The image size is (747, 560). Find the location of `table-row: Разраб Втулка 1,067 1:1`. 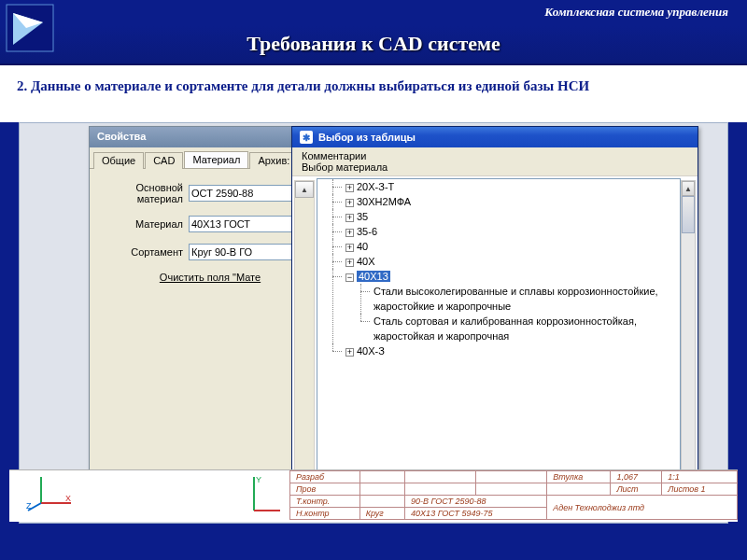

table-row: Разраб Втулка 1,067 1:1 is located at coordinates (514, 478).